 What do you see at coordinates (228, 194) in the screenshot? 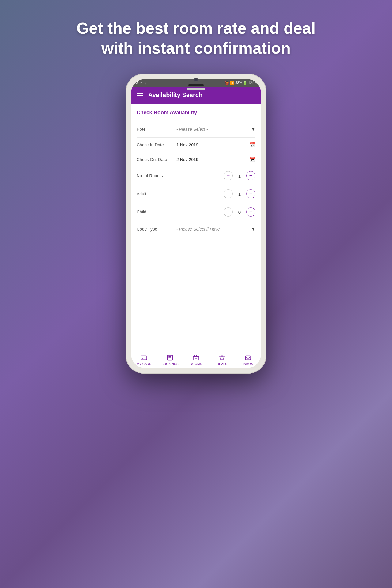
I see `adult-decrement-button: −` at bounding box center [228, 194].